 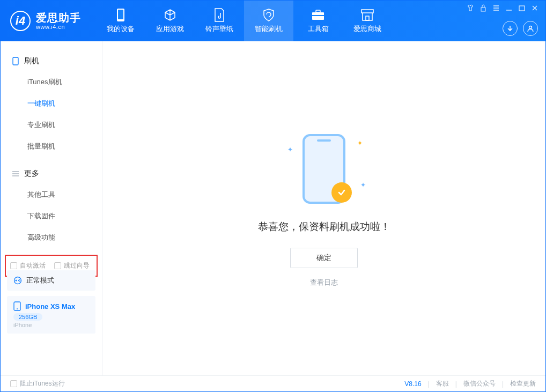 I want to click on check-update-link: 检查更新, so click(x=523, y=384).